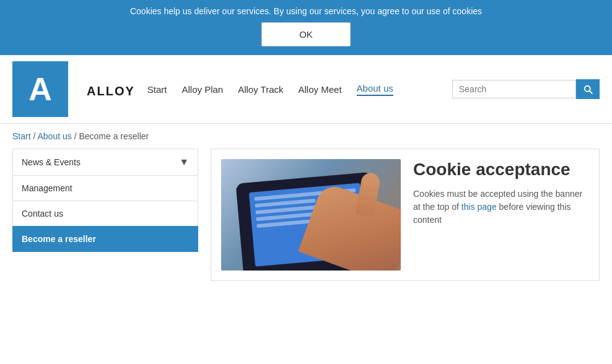 This screenshot has height=364, width=612. What do you see at coordinates (311, 215) in the screenshot?
I see `content-image` at bounding box center [311, 215].